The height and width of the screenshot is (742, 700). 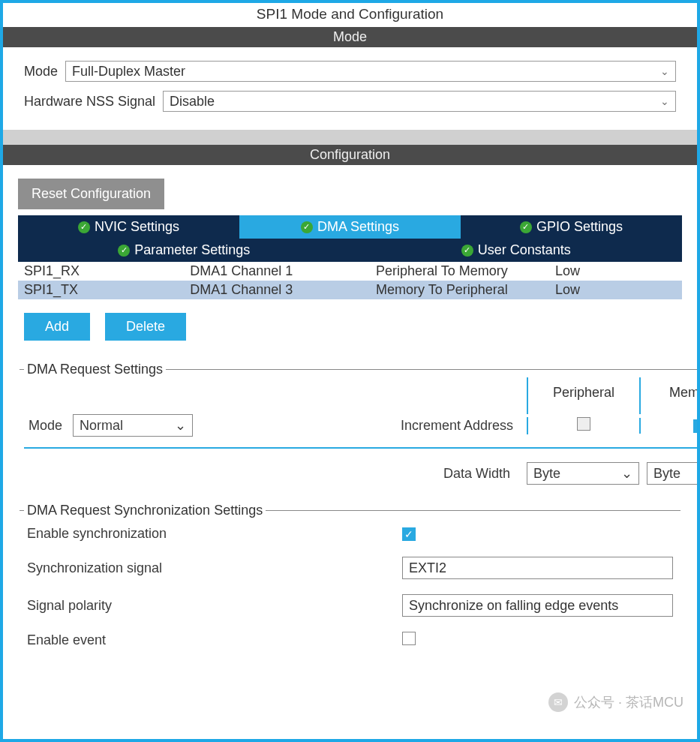 I want to click on watermark: ✉ 公众号 · 茶话MCU, so click(x=616, y=702).